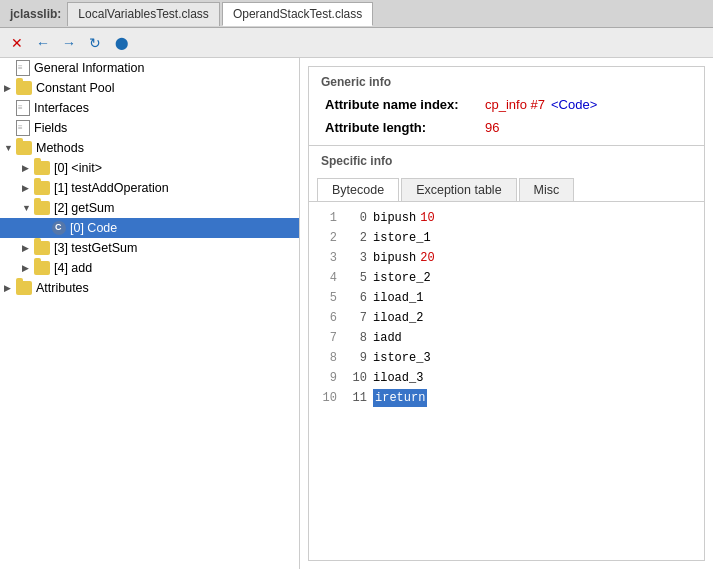 The image size is (713, 569). I want to click on app-label: jclasslib:, so click(36, 14).